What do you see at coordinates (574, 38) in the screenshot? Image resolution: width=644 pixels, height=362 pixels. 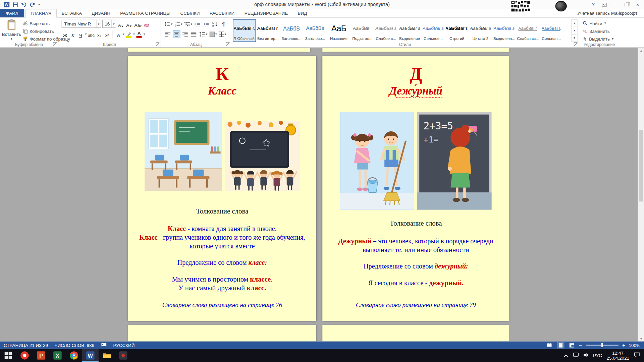 I see `styles-more-button: ▼` at bounding box center [574, 38].